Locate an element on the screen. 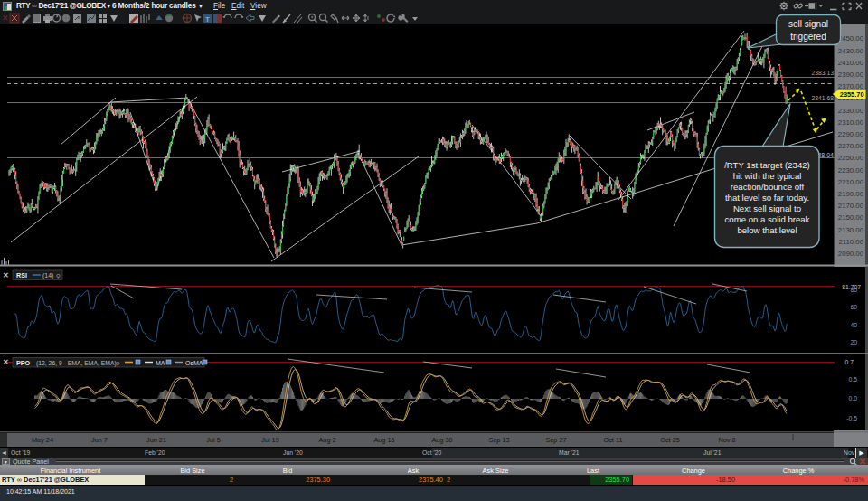  svg-text: 2110.00 is located at coordinates (851, 242).